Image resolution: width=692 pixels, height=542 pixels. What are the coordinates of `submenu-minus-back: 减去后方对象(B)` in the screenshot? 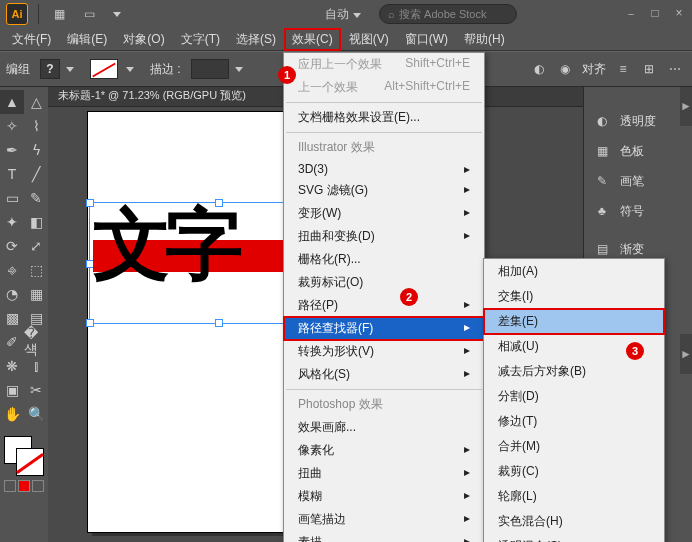 It's located at (574, 372).